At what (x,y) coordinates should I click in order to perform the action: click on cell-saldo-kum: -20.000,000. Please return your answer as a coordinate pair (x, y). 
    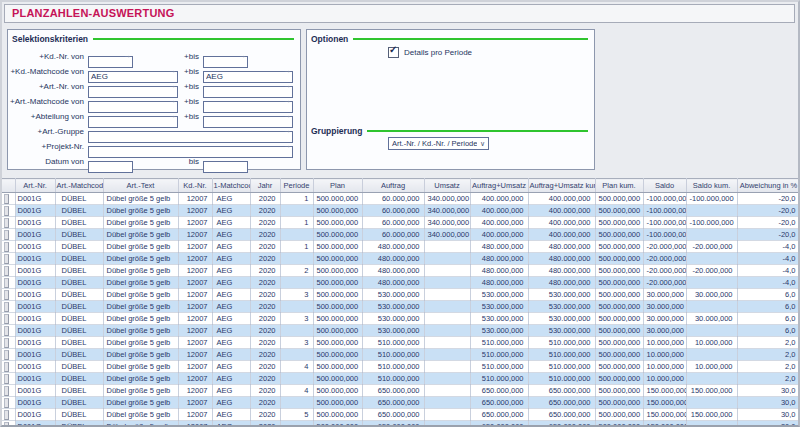
    Looking at the image, I should click on (712, 247).